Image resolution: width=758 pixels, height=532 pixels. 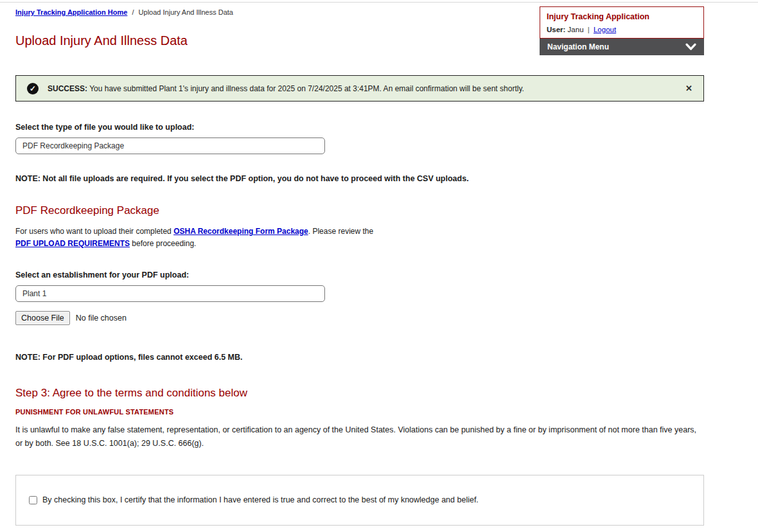 What do you see at coordinates (101, 318) in the screenshot?
I see `no-file-chosen-text: No file chosen` at bounding box center [101, 318].